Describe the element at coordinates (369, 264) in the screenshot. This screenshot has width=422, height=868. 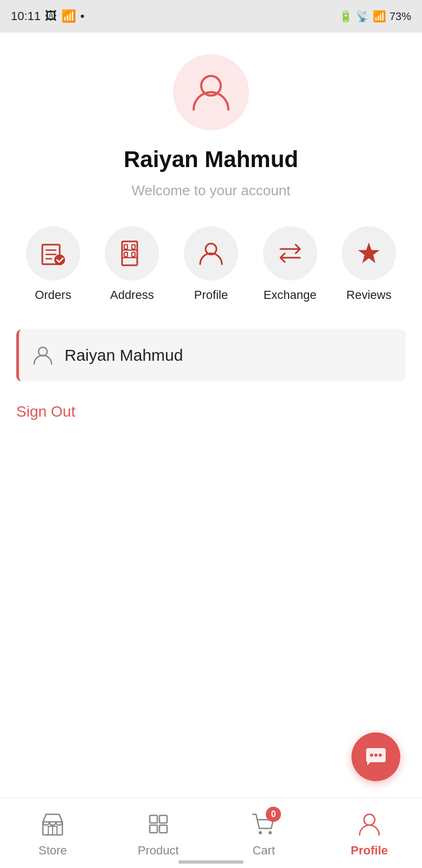
I see `action-reviews: Reviews` at that location.